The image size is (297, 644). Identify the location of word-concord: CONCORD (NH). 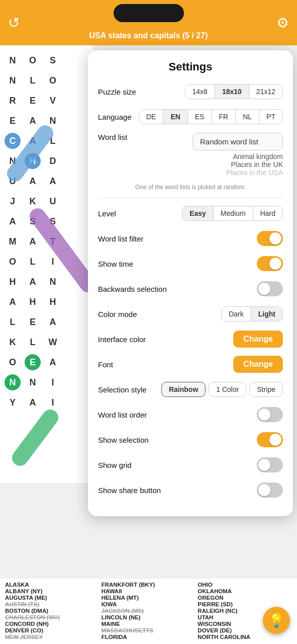
(52, 624).